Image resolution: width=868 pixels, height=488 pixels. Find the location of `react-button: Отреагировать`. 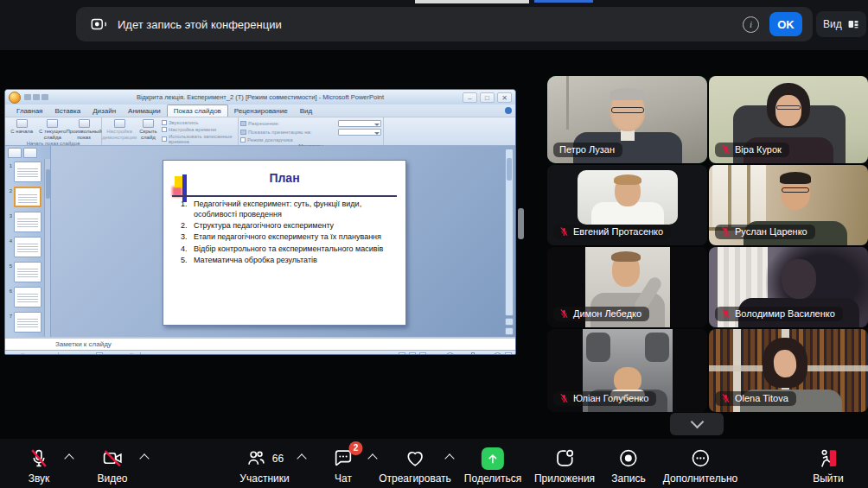

react-button: Отреагировать is located at coordinates (415, 466).